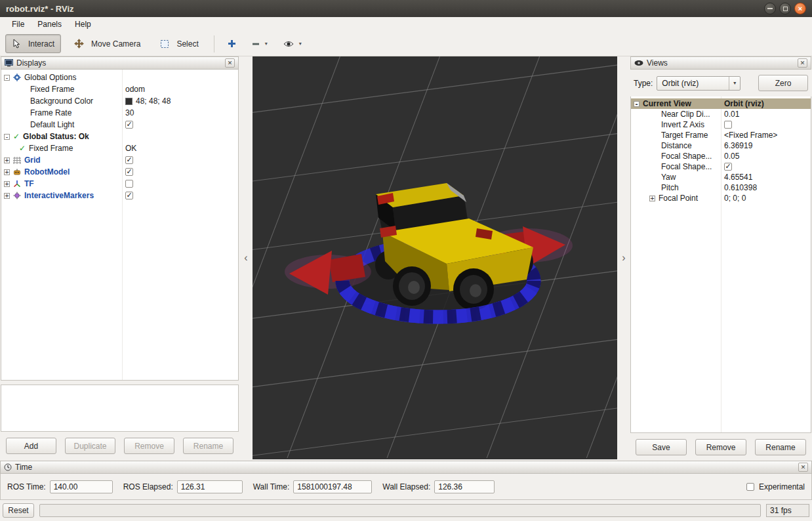 The width and height of the screenshot is (812, 521). Describe the element at coordinates (119, 136) in the screenshot. I see `row-global-status: -✓Global Status: Ok` at that location.